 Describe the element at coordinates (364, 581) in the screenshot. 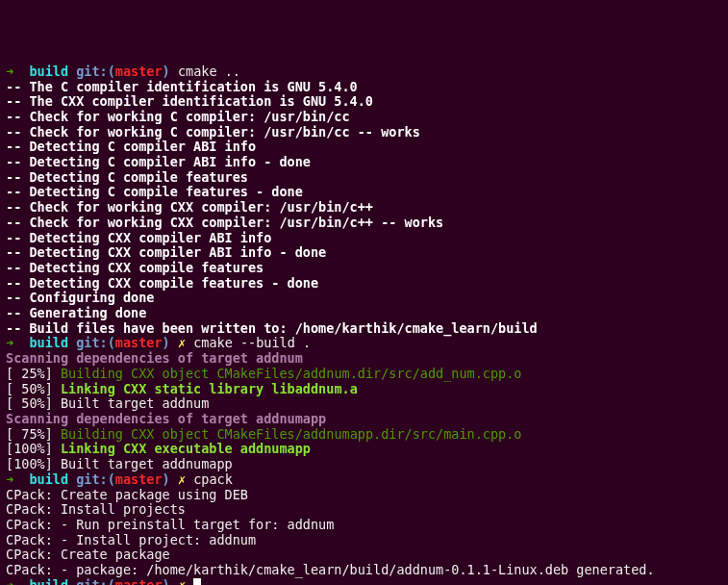

I see `shell-prompt: ➜ build git:(master) ✗` at that location.